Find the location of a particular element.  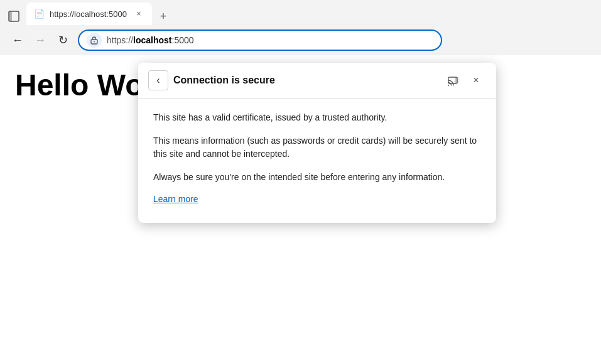

address-protocol: https:// is located at coordinates (120, 40).